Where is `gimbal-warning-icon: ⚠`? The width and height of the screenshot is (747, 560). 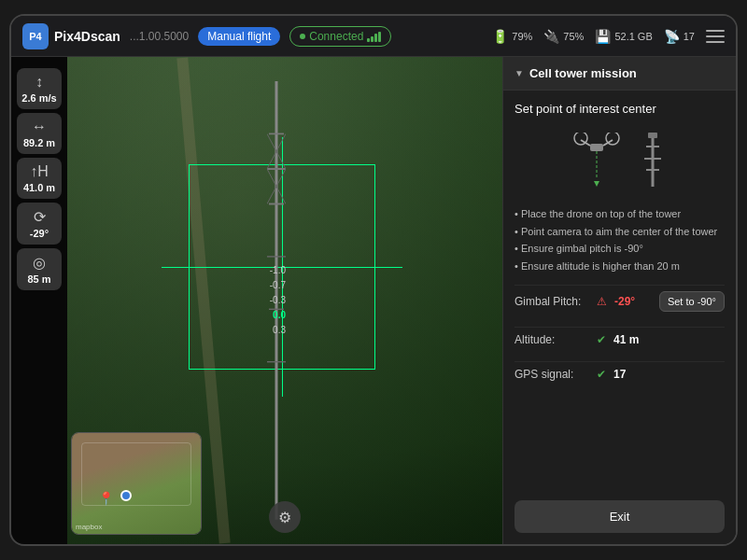
gimbal-warning-icon: ⚠ is located at coordinates (601, 301).